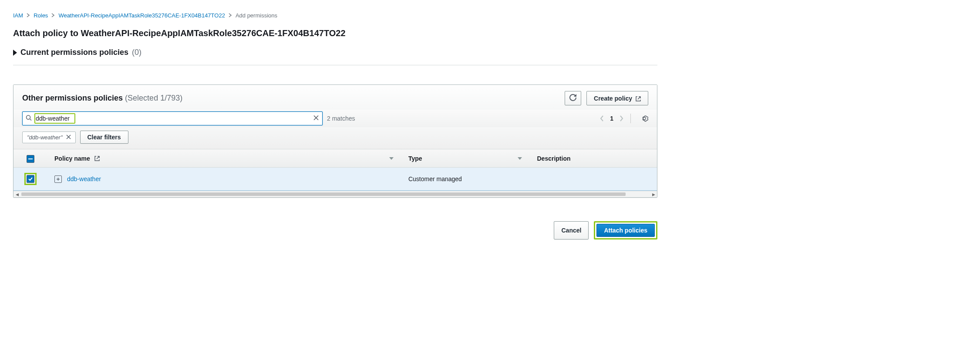 This screenshot has width=980, height=354. What do you see at coordinates (554, 158) in the screenshot?
I see `col-description-label: Description` at bounding box center [554, 158].